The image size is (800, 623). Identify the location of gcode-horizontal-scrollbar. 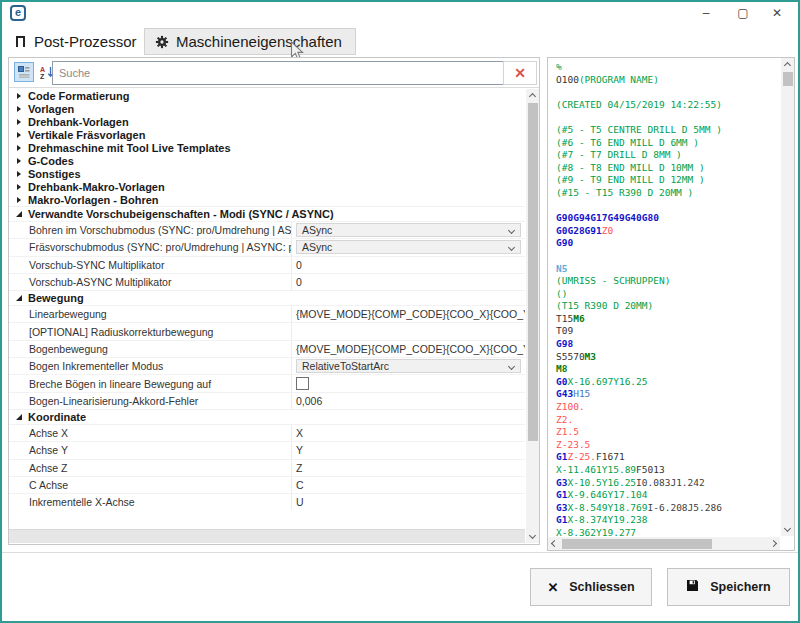
(664, 544).